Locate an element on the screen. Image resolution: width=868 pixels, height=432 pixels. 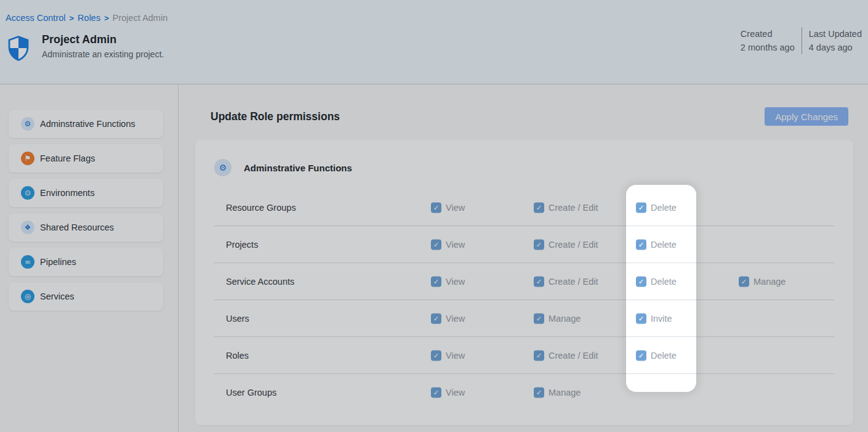
page-subtitle: Administrate an existing project. is located at coordinates (103, 54).